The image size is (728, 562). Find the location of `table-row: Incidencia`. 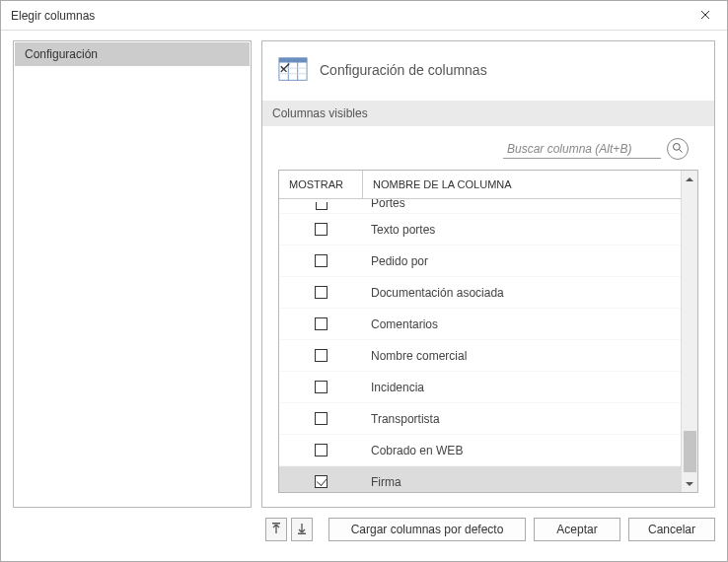

table-row: Incidencia is located at coordinates (479, 387).